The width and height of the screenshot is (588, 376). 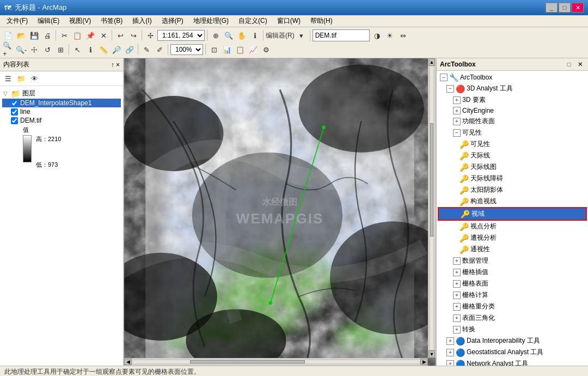 I want to click on undo-button: ↩, so click(x=120, y=35).